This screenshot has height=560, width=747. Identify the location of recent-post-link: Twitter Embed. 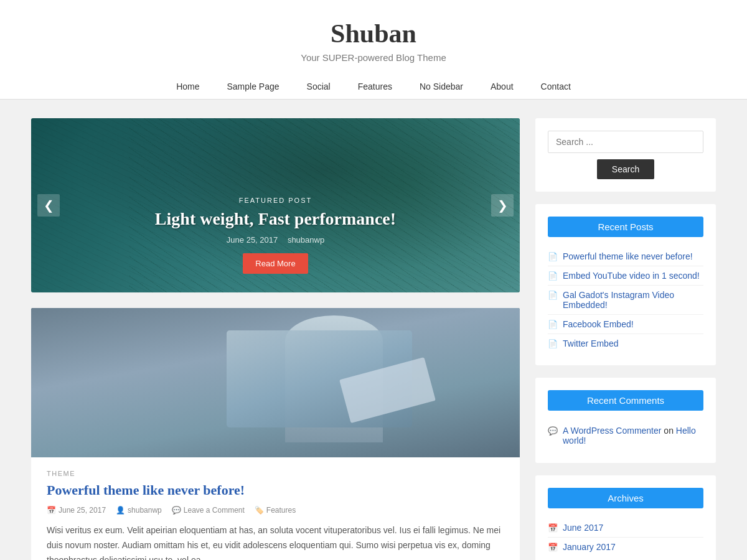
(590, 343).